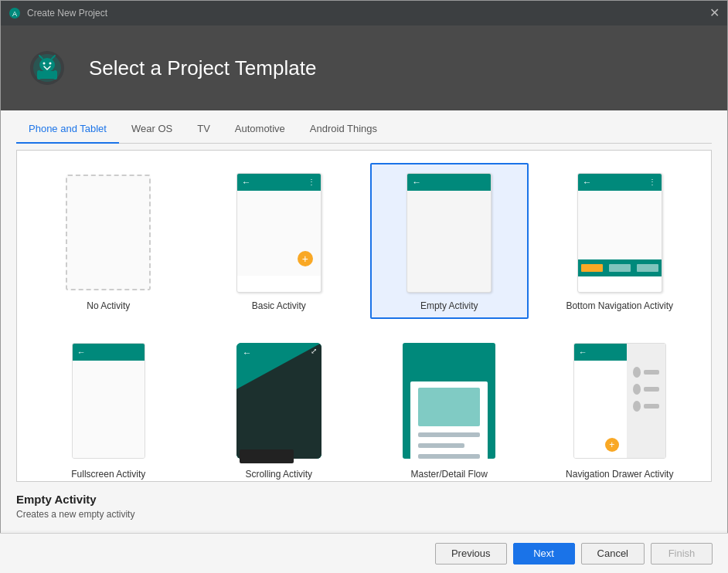 This screenshot has width=728, height=573. Describe the element at coordinates (151, 130) in the screenshot. I see `tab-wear-os: Wear OS` at that location.